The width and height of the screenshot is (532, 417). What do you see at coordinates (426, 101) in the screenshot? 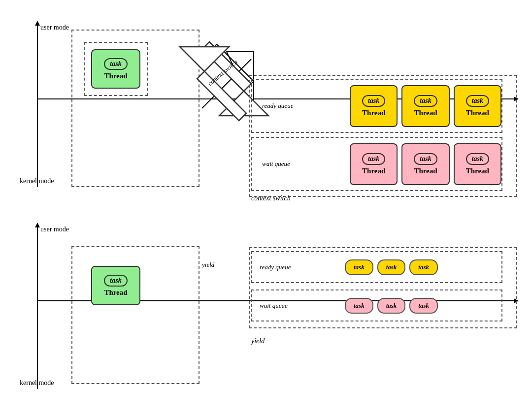
I see `task-label-y2: task` at bounding box center [426, 101].